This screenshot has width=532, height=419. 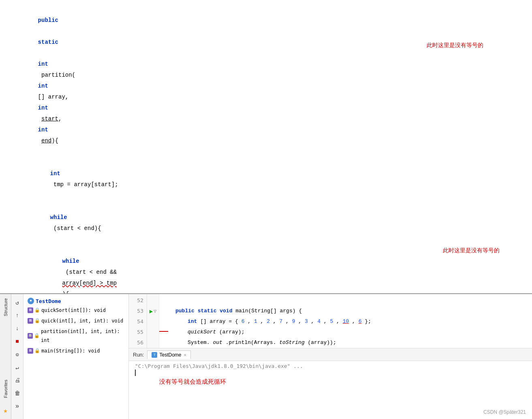 I want to click on code-line-3: while (start < end){, so click(x=278, y=223).